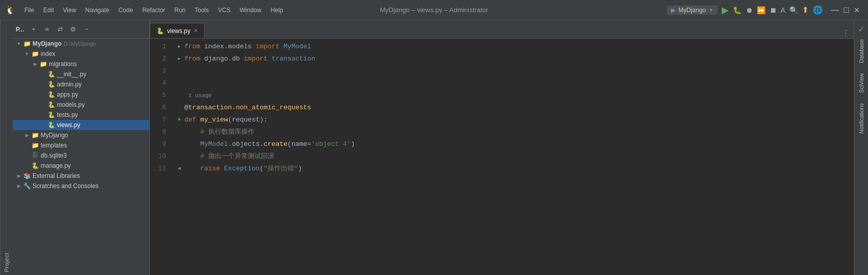 This screenshot has height=275, width=868. I want to click on tree-item-templates: 📁 templates, so click(81, 145).